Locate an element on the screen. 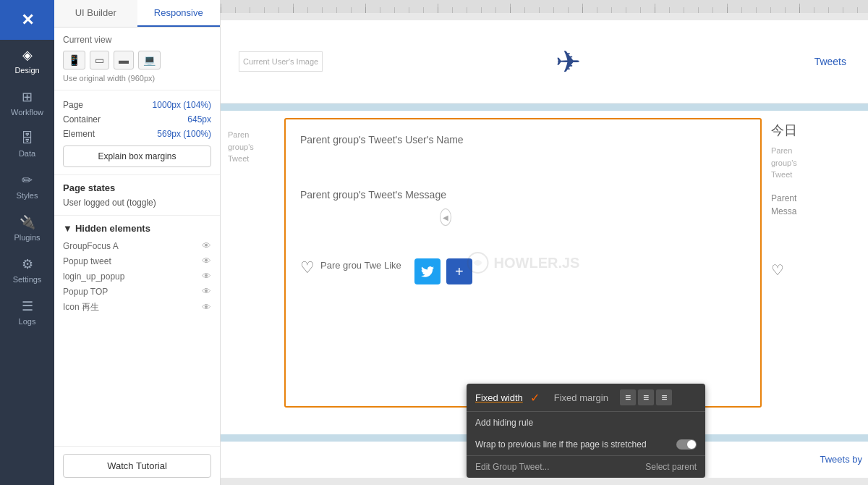 Image resolution: width=868 pixels, height=485 pixels. like-text: Pare grou Twe Like is located at coordinates (361, 266).